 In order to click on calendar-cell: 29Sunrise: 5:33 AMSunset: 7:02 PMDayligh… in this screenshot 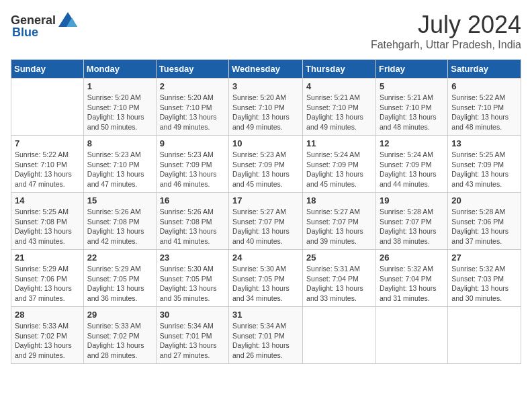, I will do `click(120, 336)`.